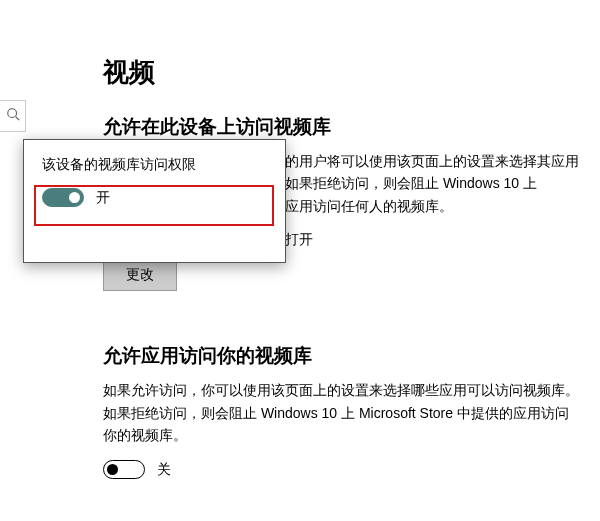 The width and height of the screenshot is (600, 521). What do you see at coordinates (154, 165) in the screenshot?
I see `popup-title: 该设备的视频库访问权限` at bounding box center [154, 165].